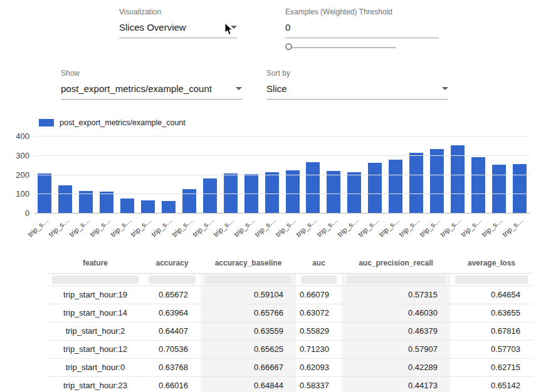 The width and height of the screenshot is (541, 392). Describe the element at coordinates (491, 294) in the screenshot. I see `metric-cell: 0.64654` at that location.